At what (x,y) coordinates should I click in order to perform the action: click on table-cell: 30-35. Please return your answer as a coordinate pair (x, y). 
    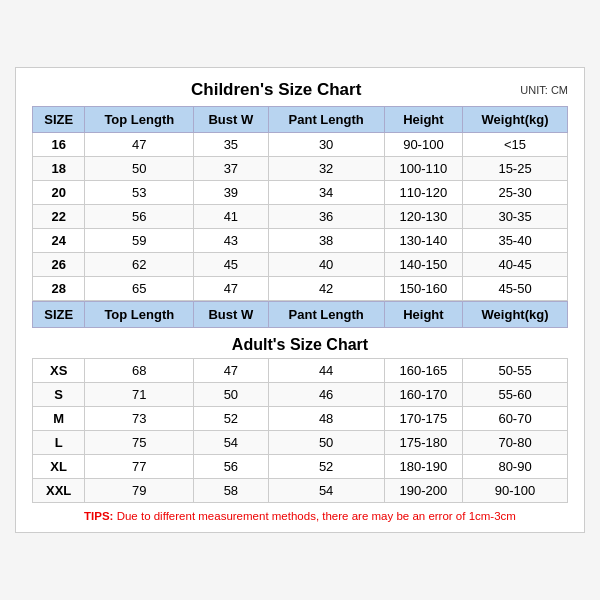
    Looking at the image, I should click on (516, 217).